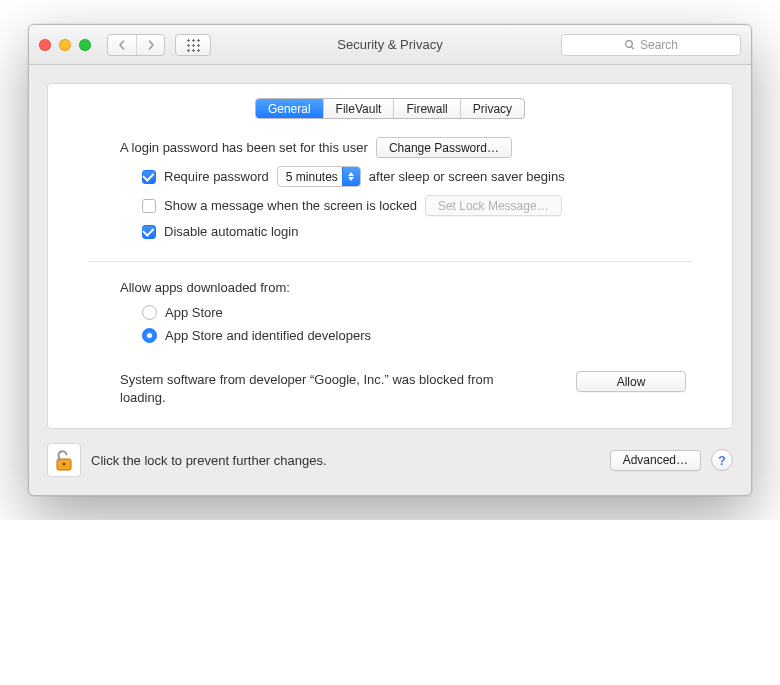 The height and width of the screenshot is (685, 780). I want to click on titlebar: Security & Privacy Search, so click(390, 45).